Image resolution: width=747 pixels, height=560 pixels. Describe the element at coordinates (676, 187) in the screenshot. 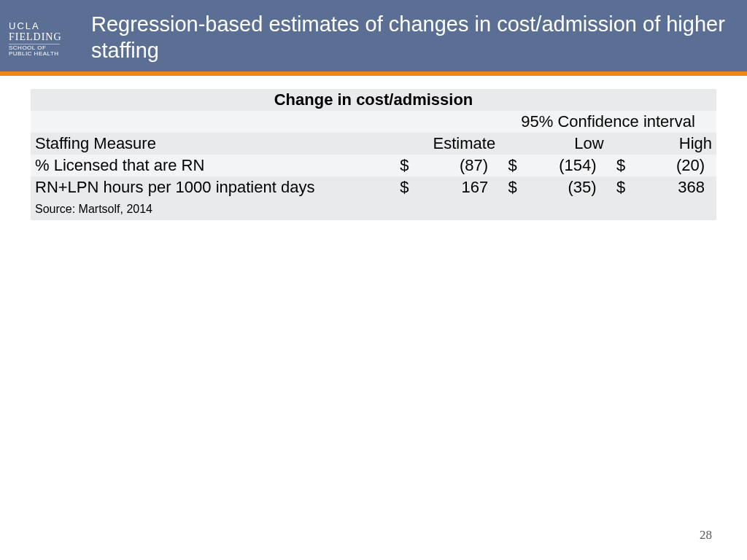

I see `high-cell: 368` at that location.